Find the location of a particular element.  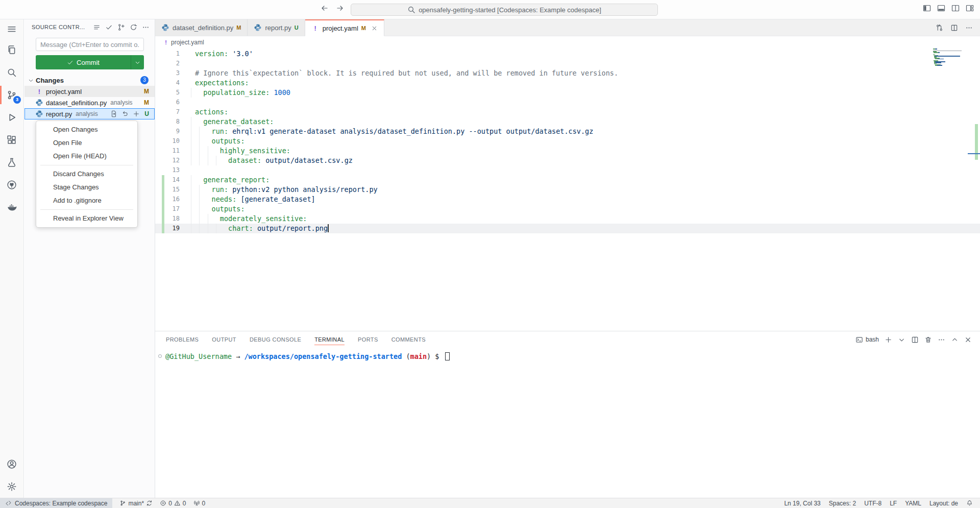

command-center-search: opensafely-getting-started [Codespaces: … is located at coordinates (504, 10).